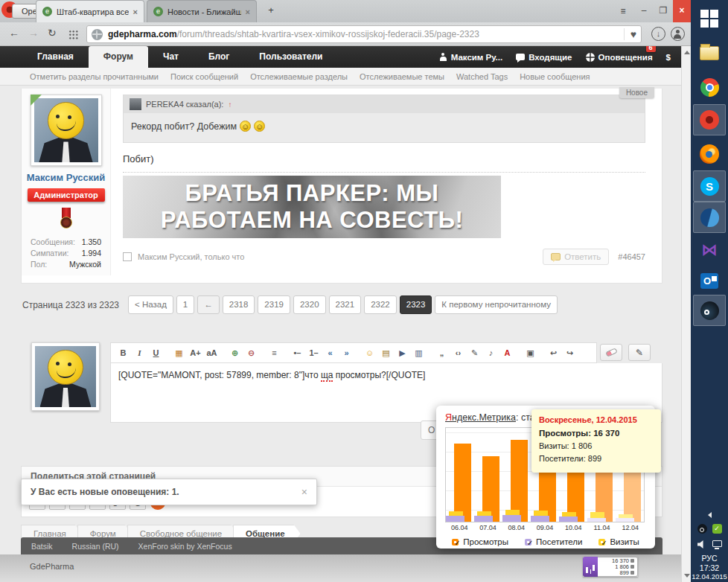 This screenshot has height=582, width=728. What do you see at coordinates (314, 353) in the screenshot?
I see `list-ordered-button: 1–` at bounding box center [314, 353].